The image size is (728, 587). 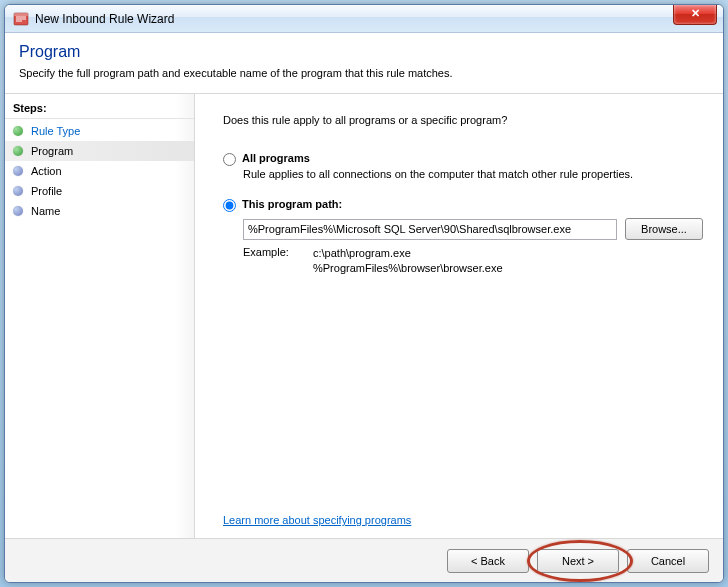 What do you see at coordinates (463, 520) in the screenshot?
I see `learn-more-link: Learn more about specifying programs` at bounding box center [463, 520].